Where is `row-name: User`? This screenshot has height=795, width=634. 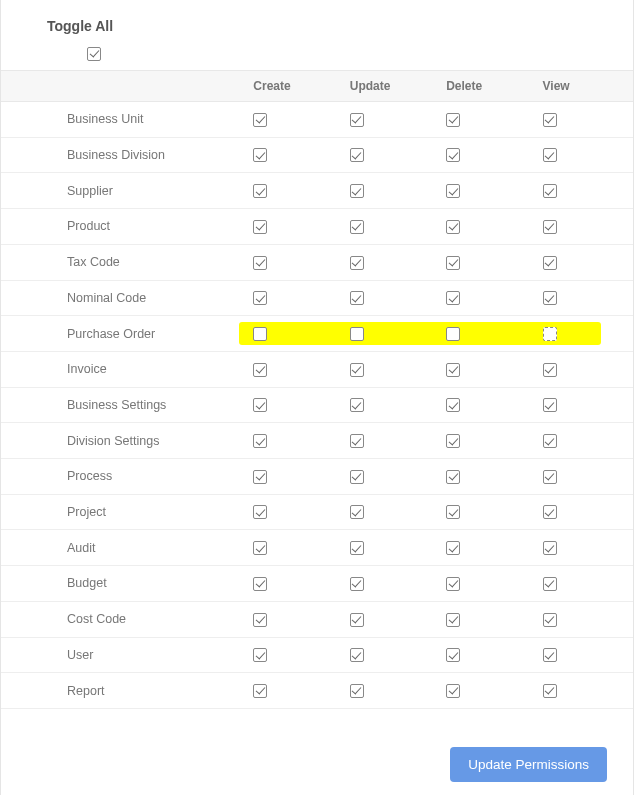
row-name: User is located at coordinates (124, 655).